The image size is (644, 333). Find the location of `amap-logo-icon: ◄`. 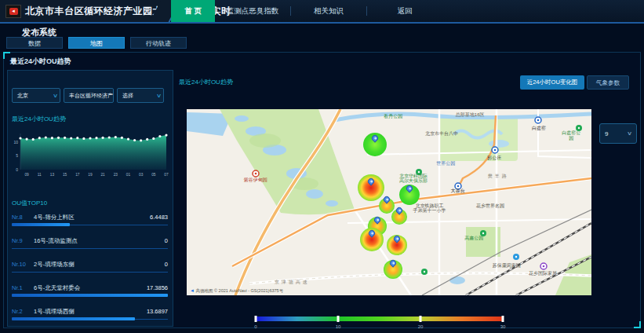

amap-logo-icon: ◄ is located at coordinates (192, 291).